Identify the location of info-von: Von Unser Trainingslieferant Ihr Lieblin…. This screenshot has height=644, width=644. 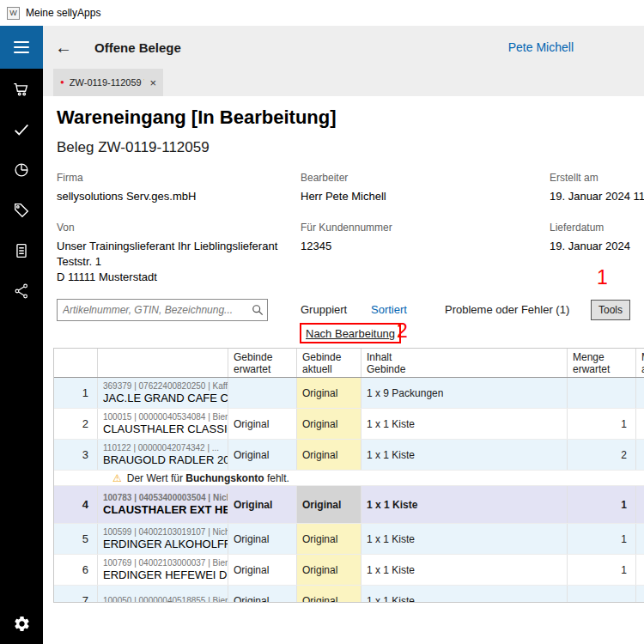
(167, 253).